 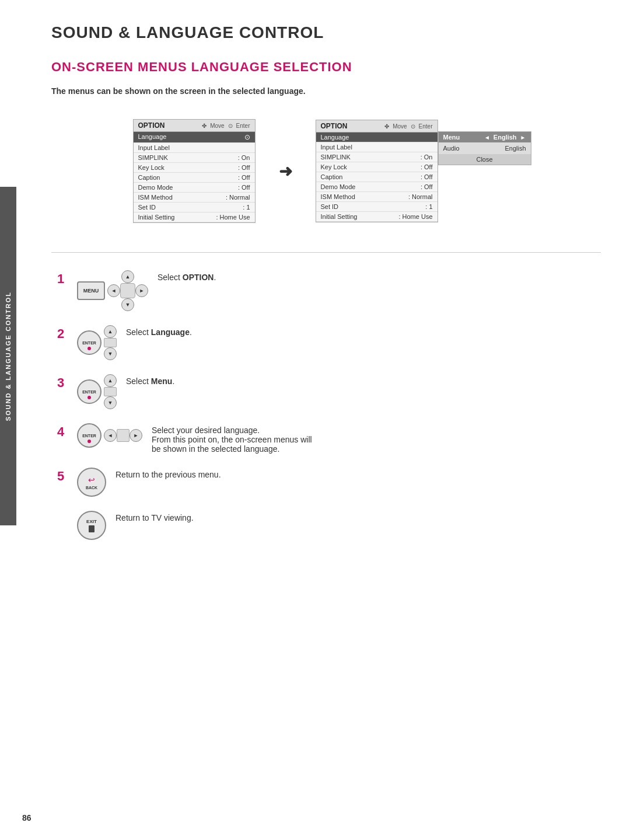 I want to click on step-4-text: Select your desired language. From this …, so click(x=232, y=438).